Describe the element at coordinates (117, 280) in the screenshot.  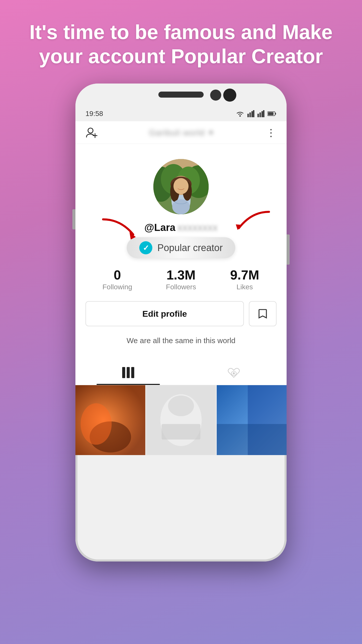
I see `following-stat: 0 Following` at that location.